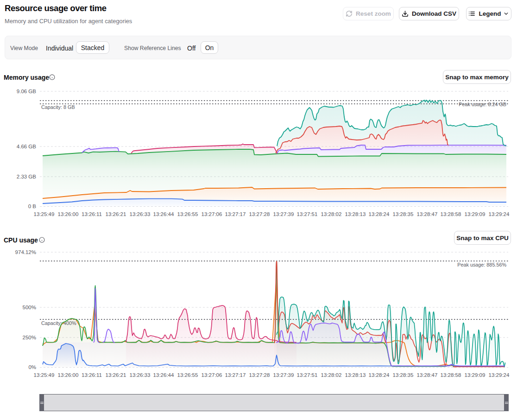 The image size is (517, 420). I want to click on svg-text: 2.33 GB, so click(27, 177).